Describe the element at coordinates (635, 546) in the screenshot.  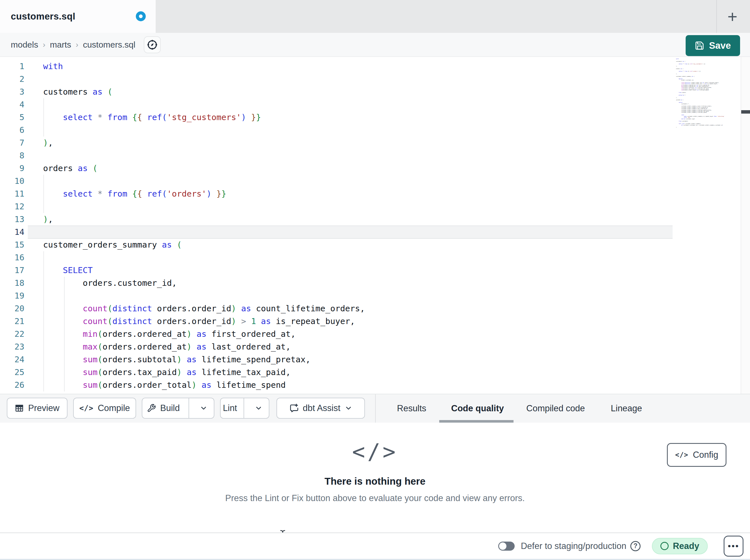
I see `help-icon: ?` at that location.